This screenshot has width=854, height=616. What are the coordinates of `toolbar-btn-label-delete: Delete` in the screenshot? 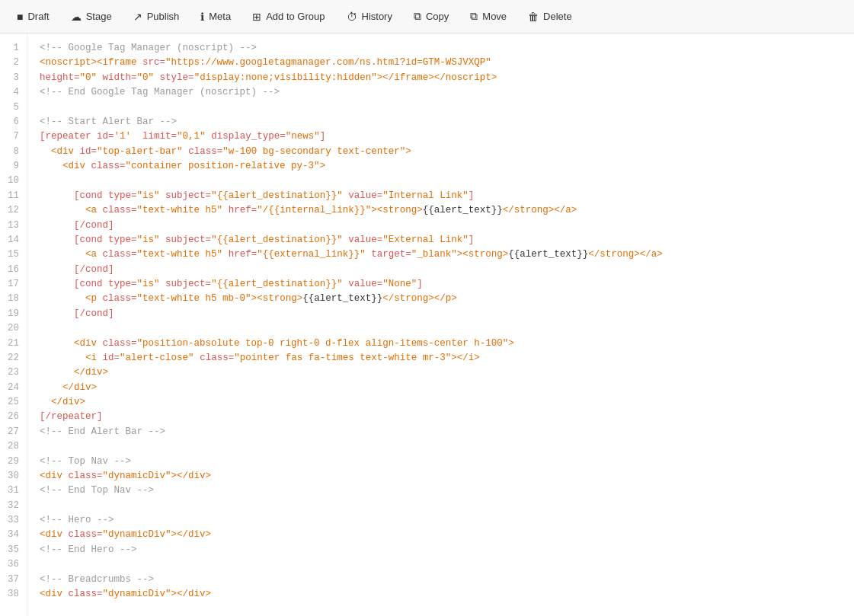 It's located at (558, 17).